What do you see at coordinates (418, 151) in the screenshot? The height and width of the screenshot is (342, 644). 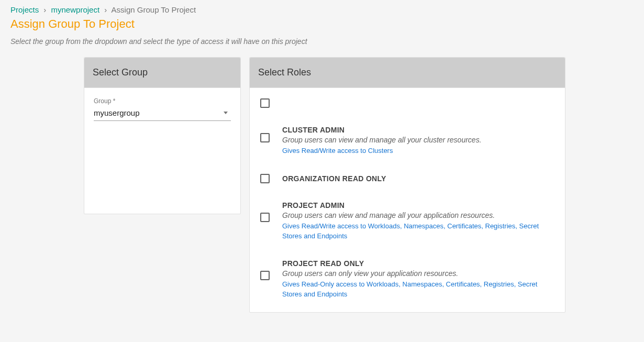 I see `role-access: Gives Read/Write access to Clusters` at bounding box center [418, 151].